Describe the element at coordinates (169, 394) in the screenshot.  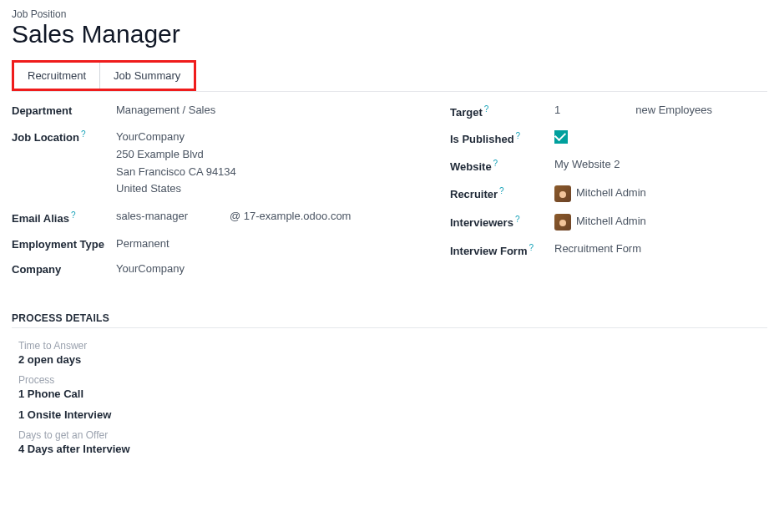
I see `value-process-1: 1 Phone Call` at that location.